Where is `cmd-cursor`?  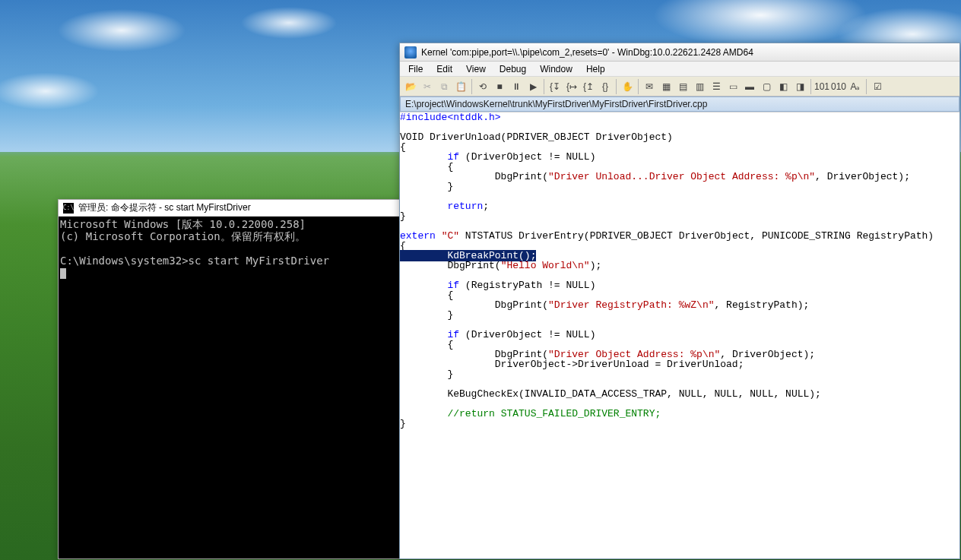 cmd-cursor is located at coordinates (63, 274).